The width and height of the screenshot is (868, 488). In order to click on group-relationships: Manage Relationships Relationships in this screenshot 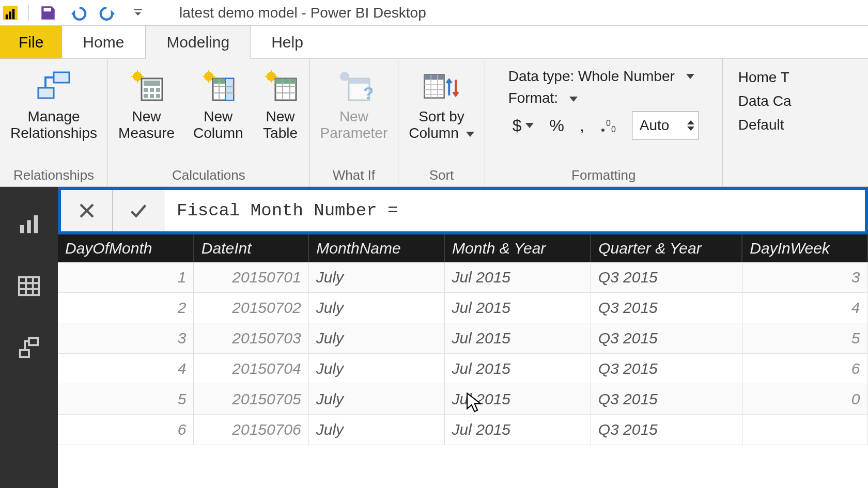, I will do `click(54, 123)`.